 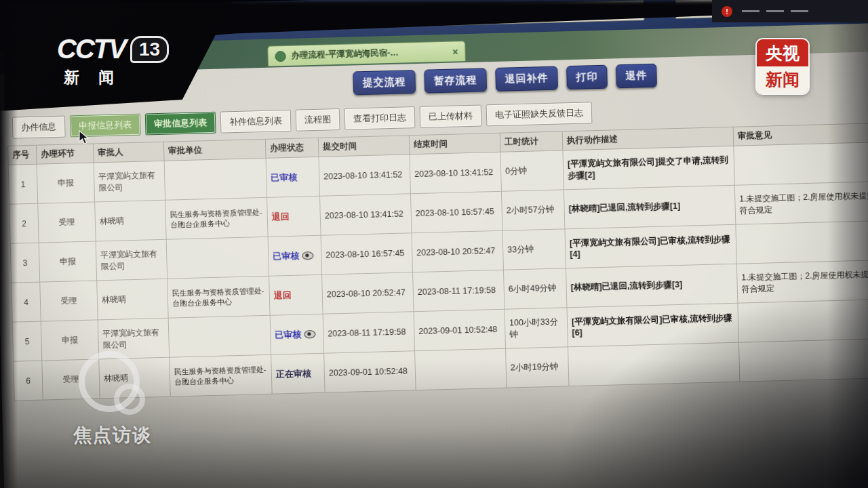 What do you see at coordinates (534, 289) in the screenshot?
I see `cell-hours: 6小时49分钟` at bounding box center [534, 289].